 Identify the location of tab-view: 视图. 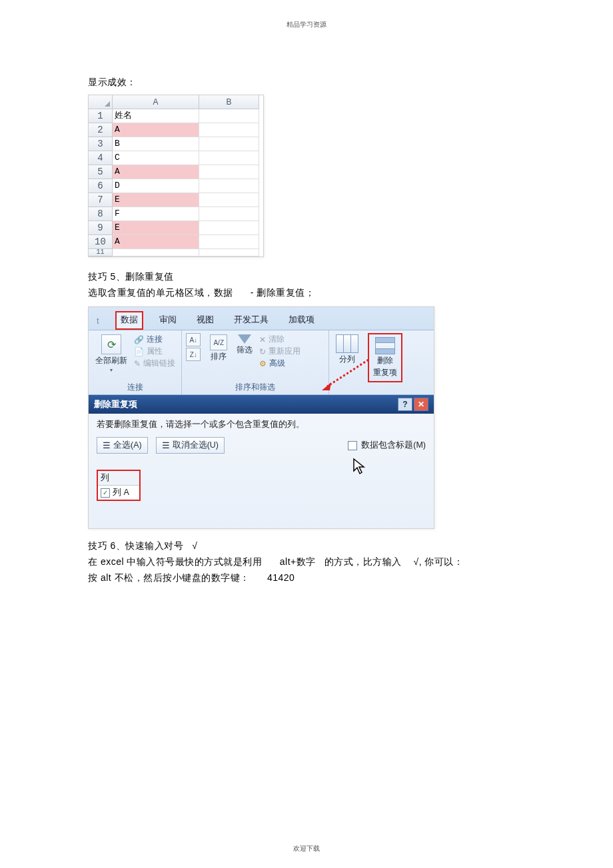
(205, 320).